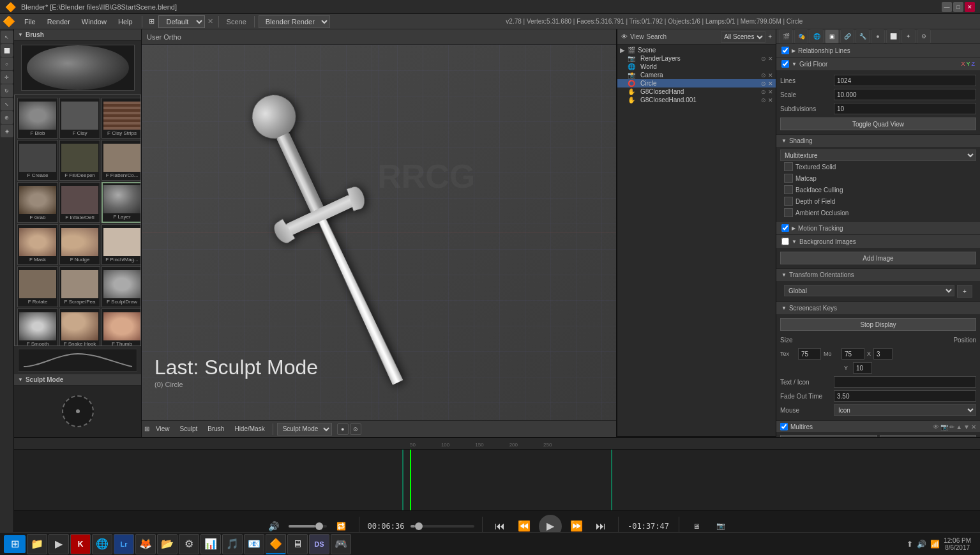 This screenshot has width=980, height=555. What do you see at coordinates (38, 327) in the screenshot?
I see `brush-f-smooth: F Smooth` at bounding box center [38, 327].